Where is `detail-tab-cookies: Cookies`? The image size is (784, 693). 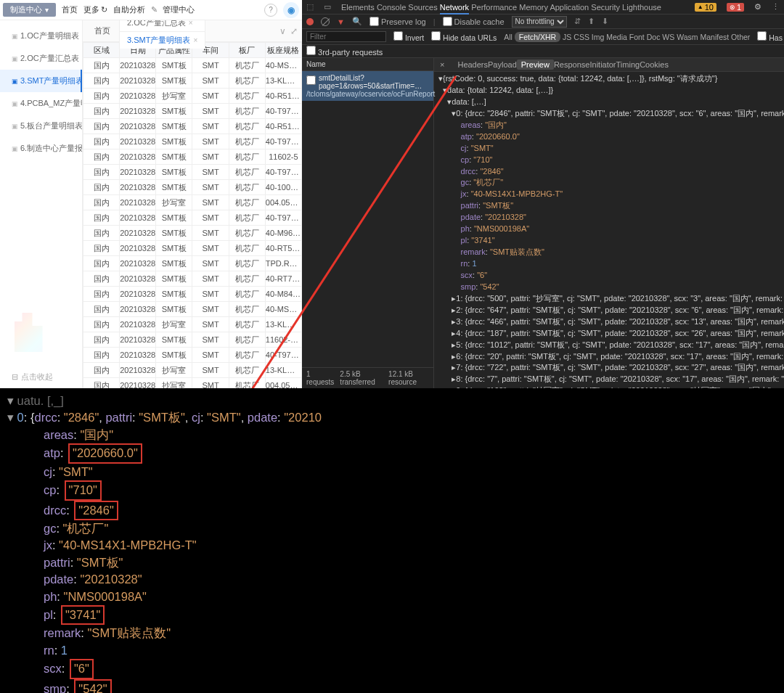 detail-tab-cookies: Cookies is located at coordinates (654, 65).